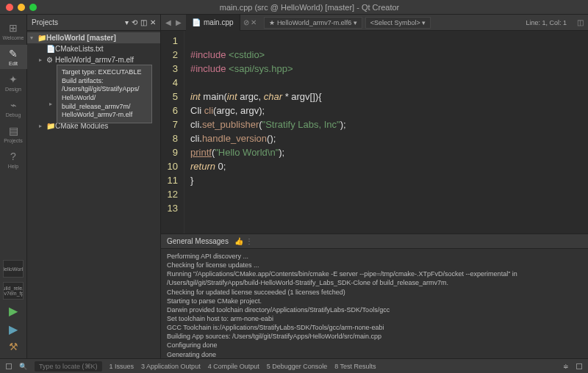  I want to click on statusbar: 🔍 Type to locate (⌘K) 1 Issues 3 Applica…, so click(294, 366).